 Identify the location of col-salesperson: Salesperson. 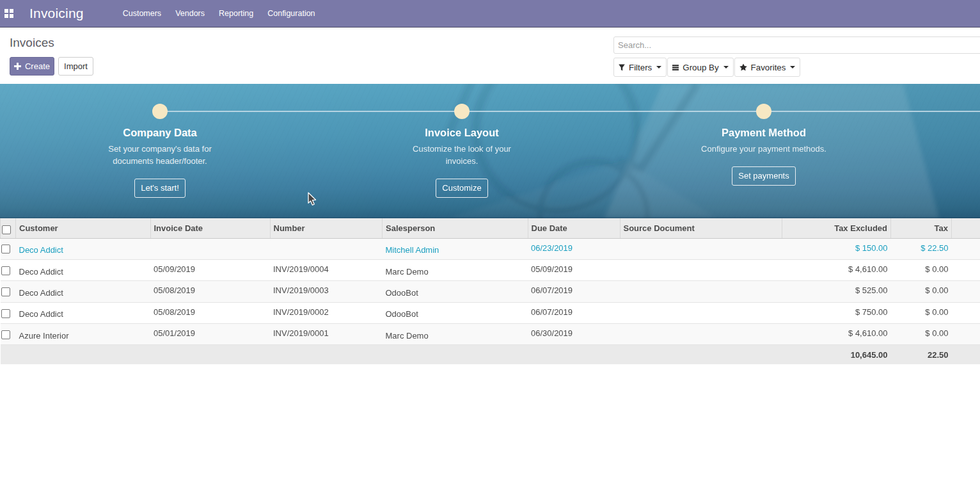
(455, 228).